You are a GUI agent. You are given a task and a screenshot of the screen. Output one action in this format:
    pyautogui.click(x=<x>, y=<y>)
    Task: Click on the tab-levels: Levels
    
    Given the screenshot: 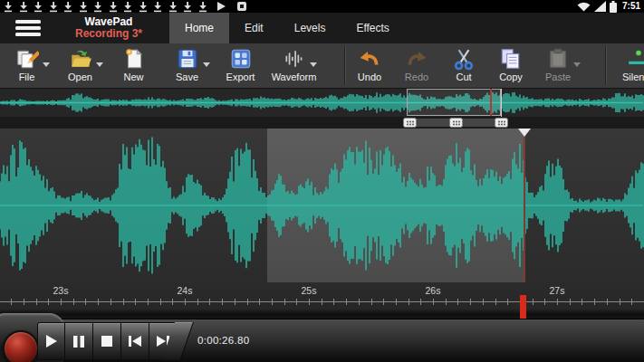 What is the action you would take?
    pyautogui.click(x=310, y=28)
    